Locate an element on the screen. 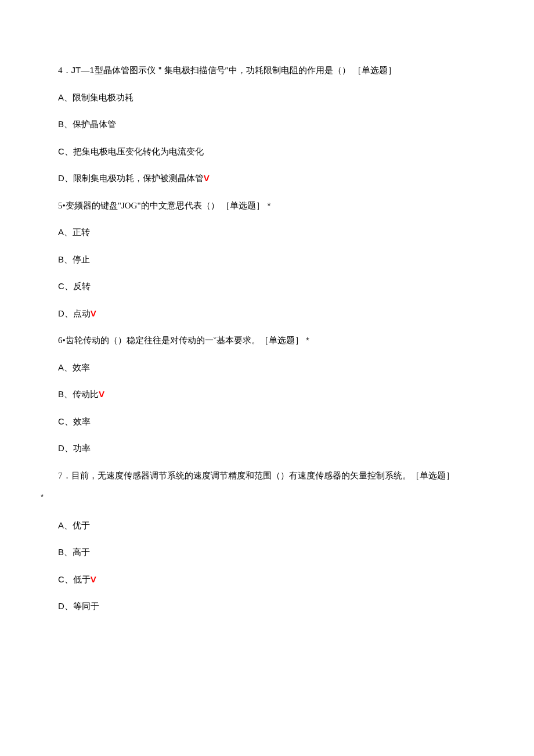 This screenshot has width=534, height=756. option-text: 、低于 is located at coordinates (78, 579).